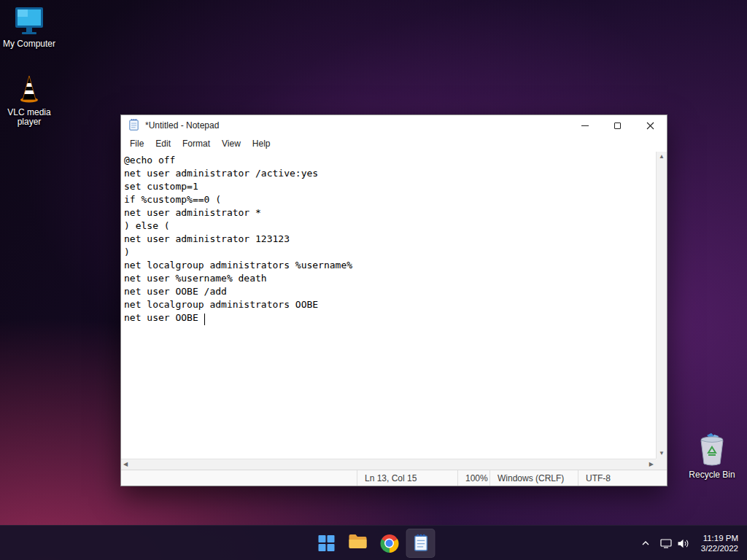 The width and height of the screenshot is (747, 560). What do you see at coordinates (390, 226) in the screenshot?
I see `text-line: ) else (` at bounding box center [390, 226].